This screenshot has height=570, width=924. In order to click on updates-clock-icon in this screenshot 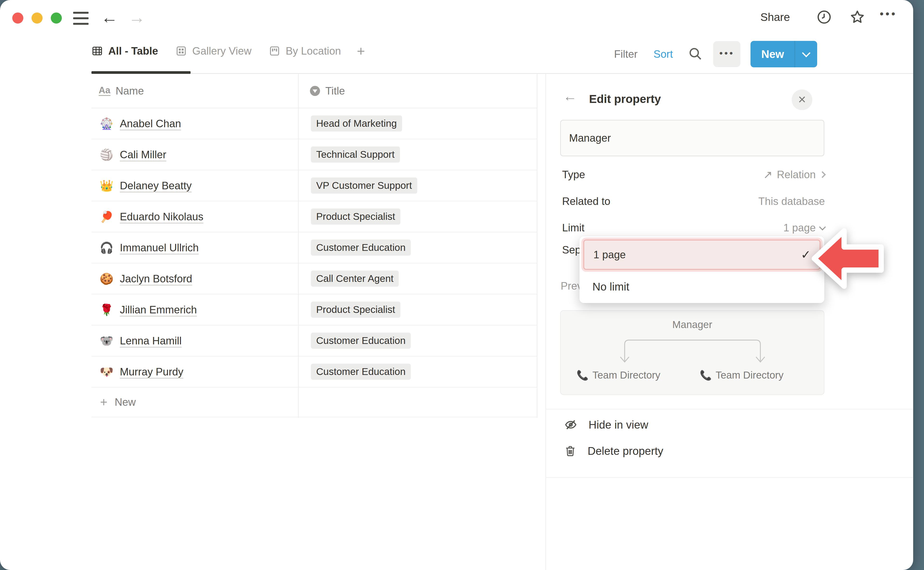, I will do `click(824, 17)`.